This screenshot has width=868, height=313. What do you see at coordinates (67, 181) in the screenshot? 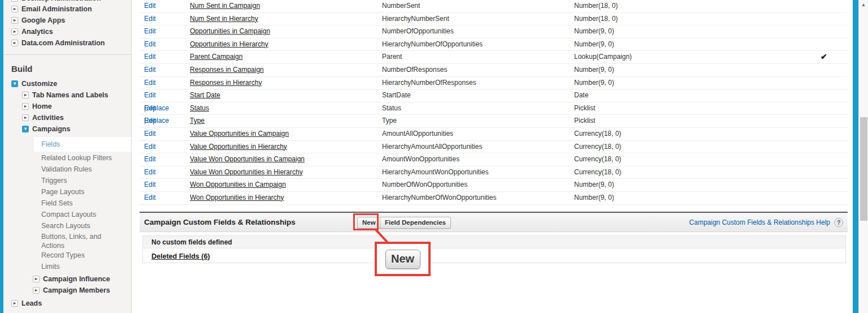
I see `sidebar-item-triggers: Triggers` at bounding box center [67, 181].